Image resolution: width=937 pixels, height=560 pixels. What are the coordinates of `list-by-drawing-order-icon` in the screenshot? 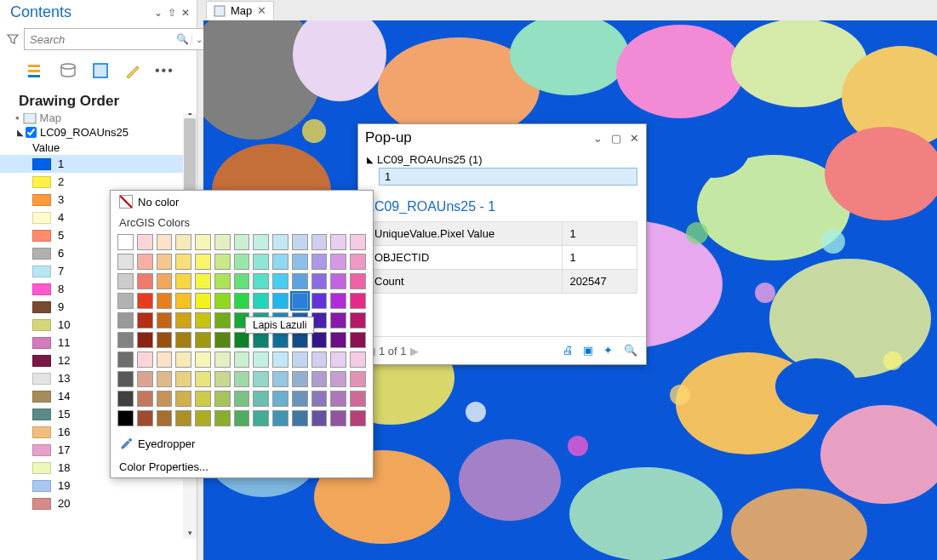 It's located at (36, 71).